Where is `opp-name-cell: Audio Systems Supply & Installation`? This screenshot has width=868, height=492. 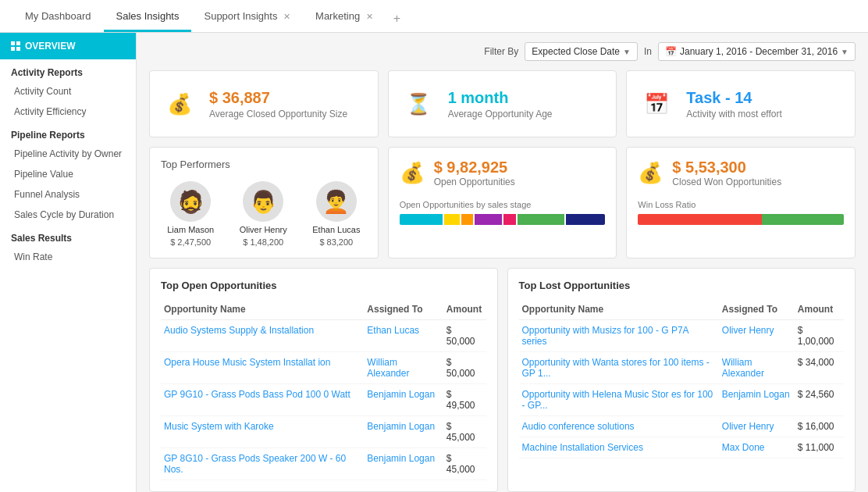
opp-name-cell: Audio Systems Supply & Installation is located at coordinates (262, 336).